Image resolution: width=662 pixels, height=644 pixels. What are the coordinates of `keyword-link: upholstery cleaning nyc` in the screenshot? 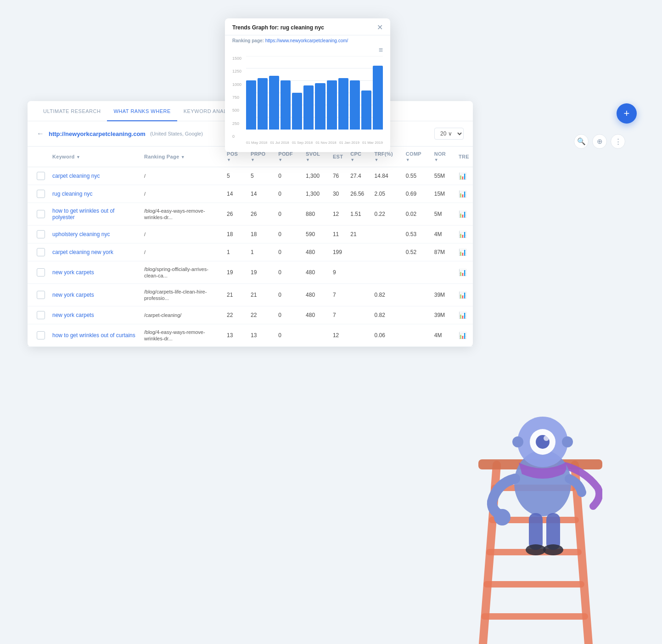 It's located at (81, 234).